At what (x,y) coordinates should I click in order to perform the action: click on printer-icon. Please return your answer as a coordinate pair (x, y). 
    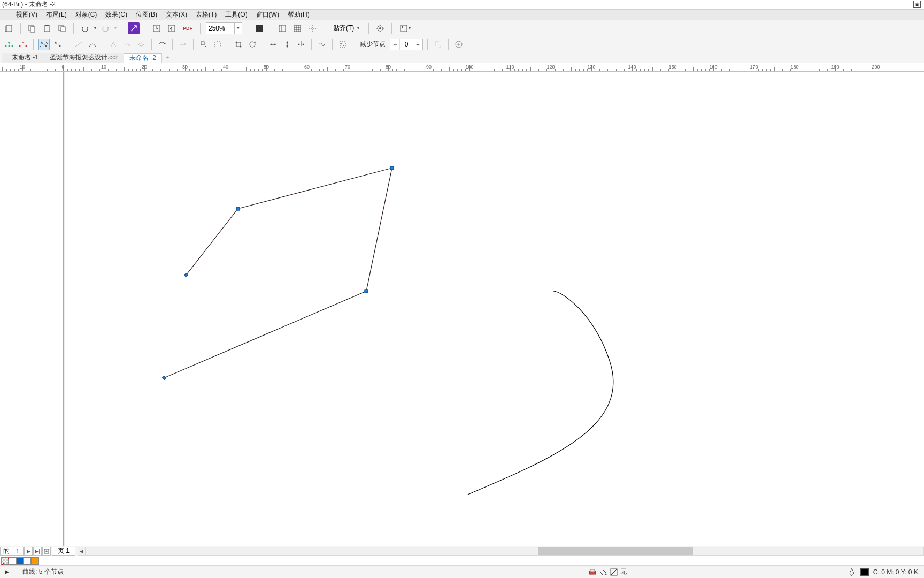
    Looking at the image, I should click on (592, 572).